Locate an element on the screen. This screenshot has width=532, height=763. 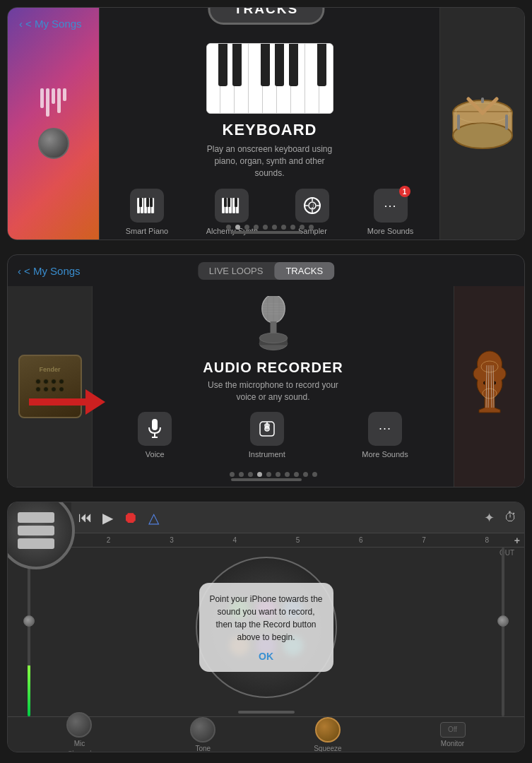
ruler-label-2: 2 is located at coordinates (109, 540).